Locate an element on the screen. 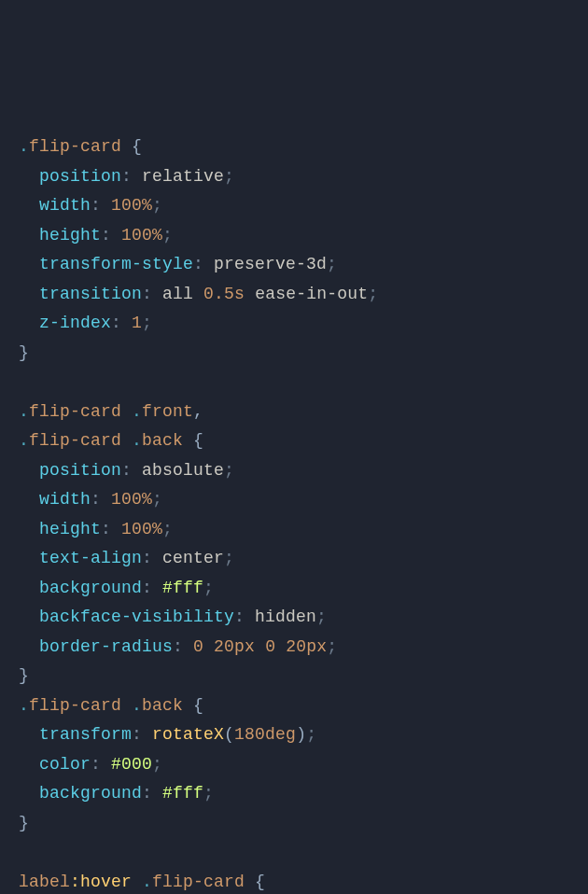 This screenshot has width=588, height=894. css-selector: .flip-card .front, .flip-card .back is located at coordinates (111, 426).